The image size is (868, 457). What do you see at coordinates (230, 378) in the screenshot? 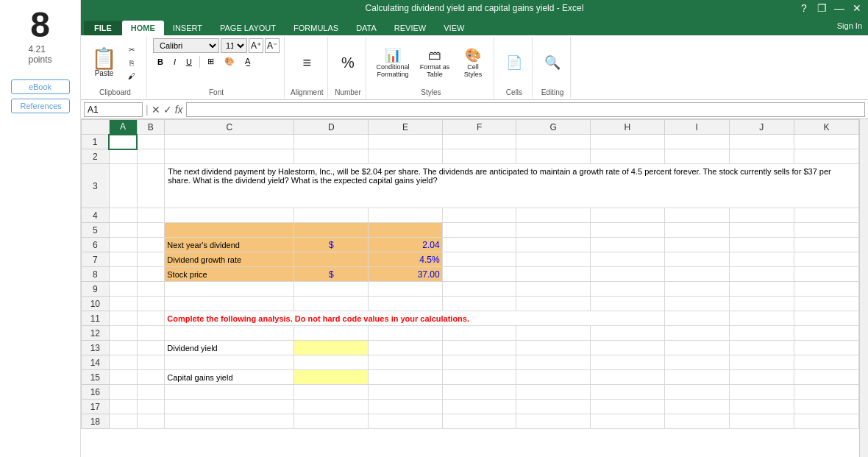
I see `cell-C15: Capital gains yield` at bounding box center [230, 378].